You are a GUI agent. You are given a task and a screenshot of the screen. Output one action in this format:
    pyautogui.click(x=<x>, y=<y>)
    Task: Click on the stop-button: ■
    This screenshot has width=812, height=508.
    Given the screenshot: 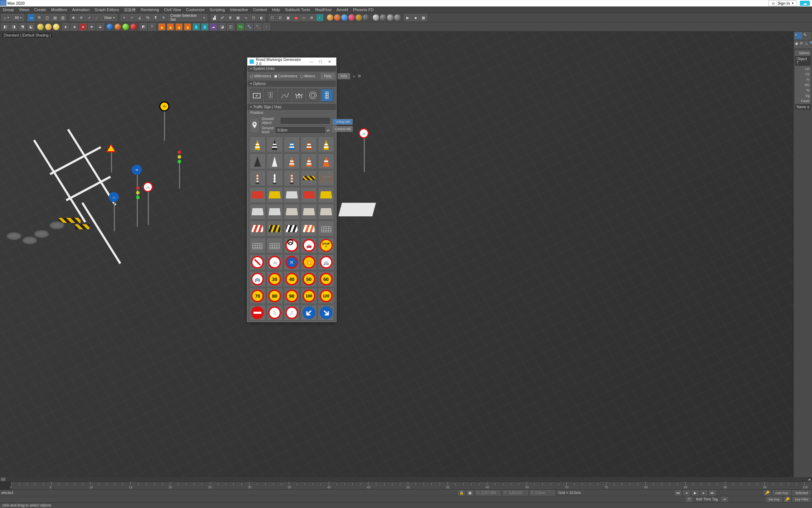 What is the action you would take?
    pyautogui.click(x=416, y=18)
    